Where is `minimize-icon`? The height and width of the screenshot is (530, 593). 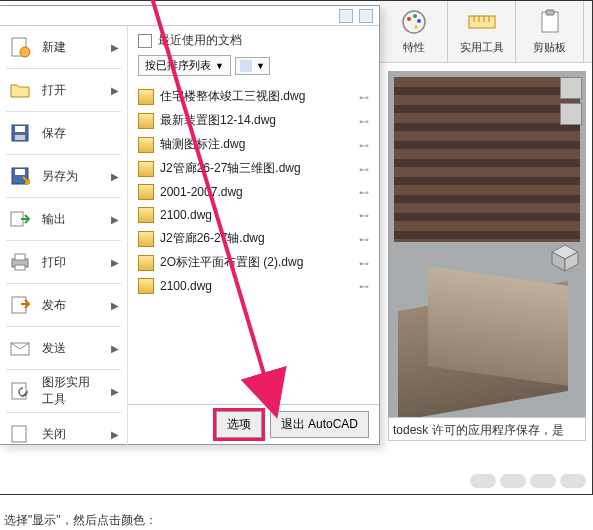
minimize-icon is located at coordinates (571, 88).